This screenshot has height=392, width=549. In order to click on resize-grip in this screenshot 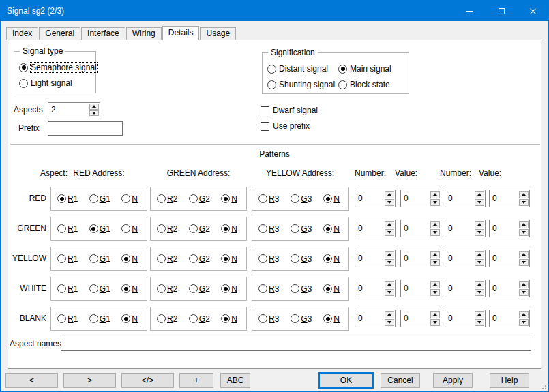, I will do `click(543, 386)`.